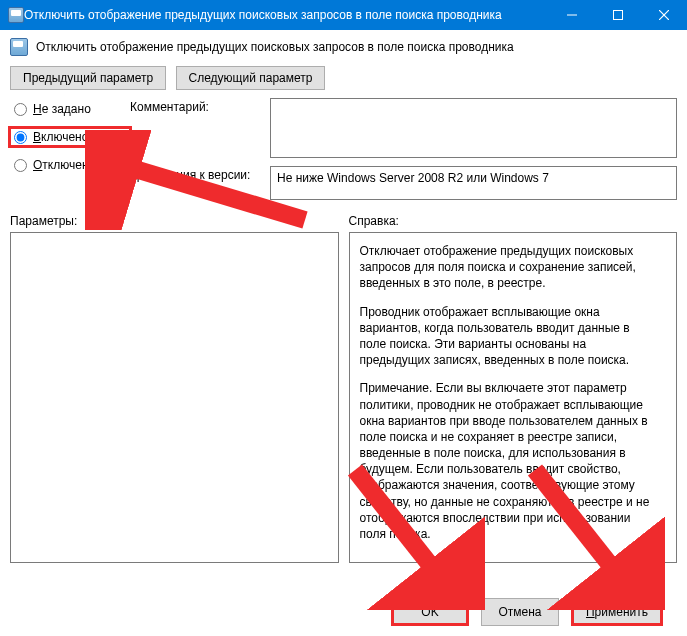 This screenshot has height=636, width=687. Describe the element at coordinates (617, 612) in the screenshot. I see `apply-button: Применить` at that location.